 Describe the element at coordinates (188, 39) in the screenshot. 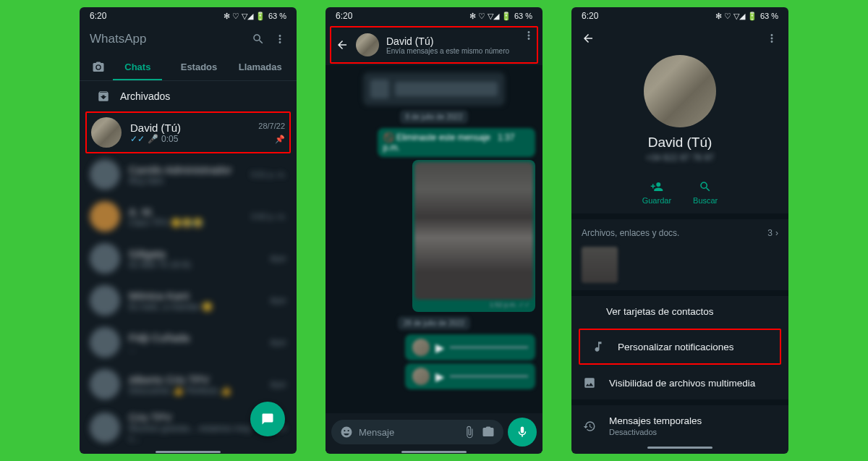

I see `app-header: WhatsApp` at that location.